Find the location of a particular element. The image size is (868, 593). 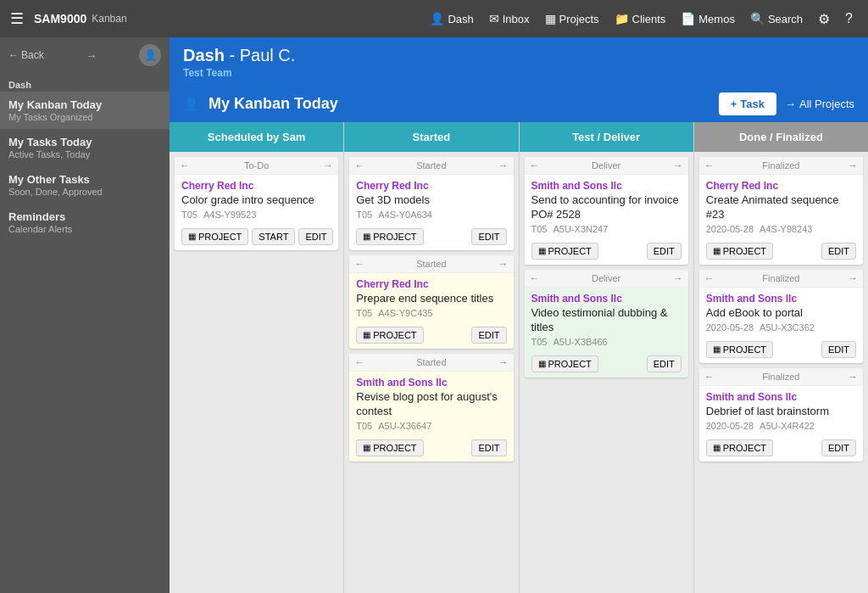

back-button: ← Back is located at coordinates (26, 55).